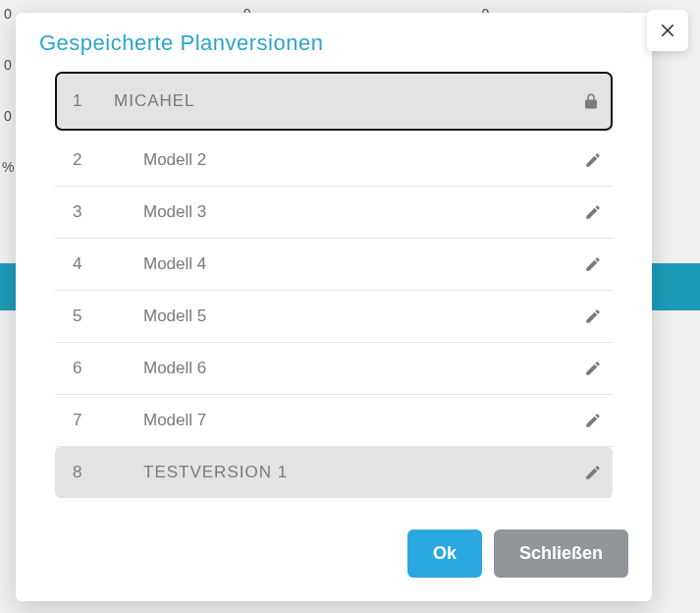  What do you see at coordinates (334, 212) in the screenshot?
I see `planversion-row: 3Modell 3` at bounding box center [334, 212].